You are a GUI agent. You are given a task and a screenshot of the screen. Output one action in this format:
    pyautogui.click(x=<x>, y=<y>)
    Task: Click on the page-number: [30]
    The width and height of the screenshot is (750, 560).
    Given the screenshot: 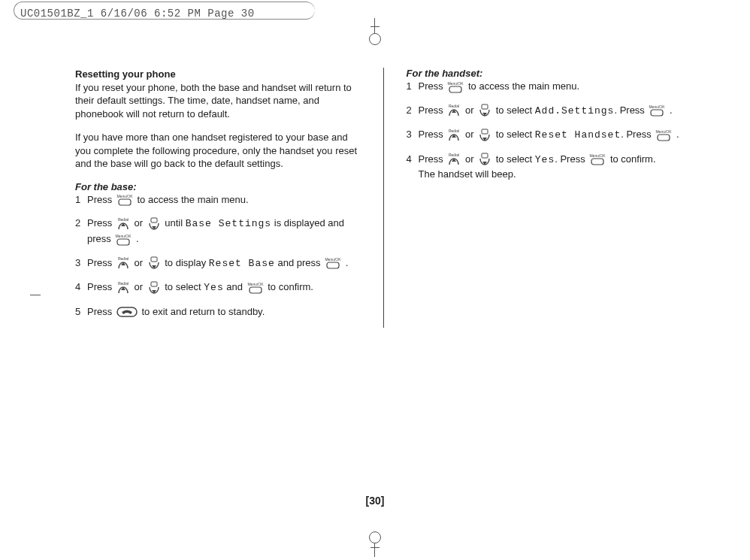 What is the action you would take?
    pyautogui.click(x=375, y=501)
    